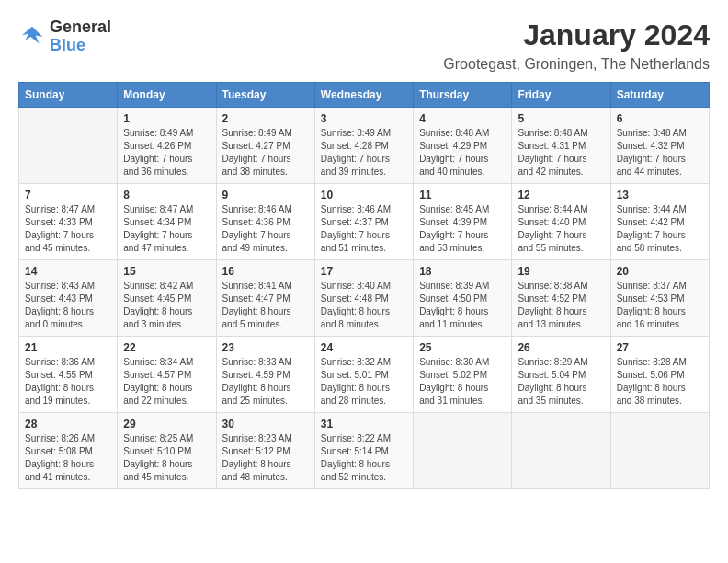 Image resolution: width=728 pixels, height=563 pixels. Describe the element at coordinates (561, 96) in the screenshot. I see `weekday-header: Friday` at that location.